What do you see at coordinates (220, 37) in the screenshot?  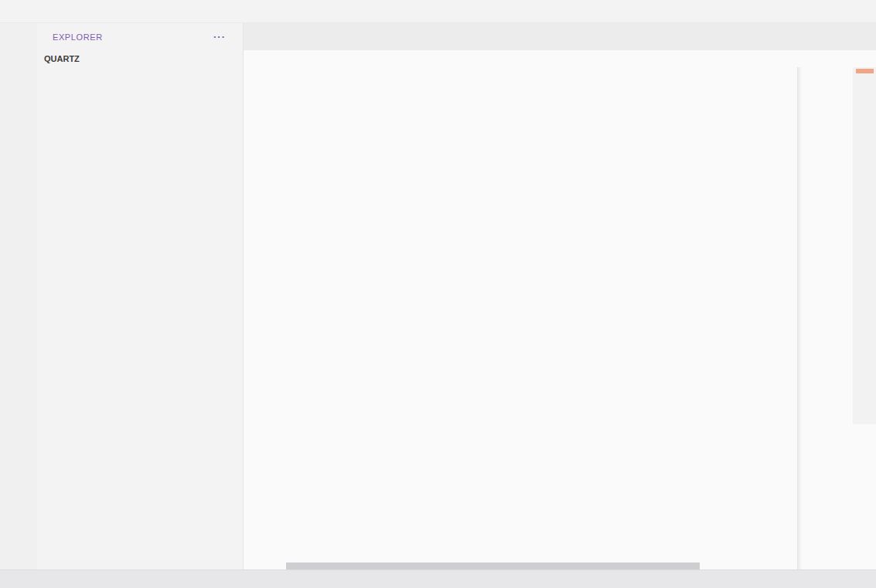 I see `more-actions-icon: ···` at bounding box center [220, 37].